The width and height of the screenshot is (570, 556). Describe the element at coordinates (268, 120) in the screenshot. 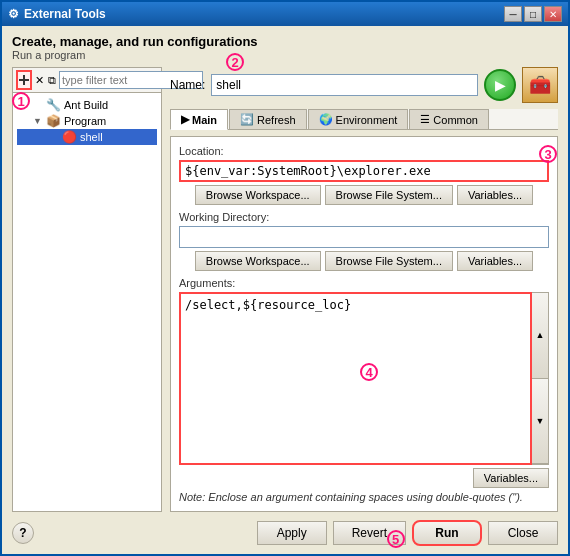

I see `tab-refresh: 🔄 Refresh` at that location.